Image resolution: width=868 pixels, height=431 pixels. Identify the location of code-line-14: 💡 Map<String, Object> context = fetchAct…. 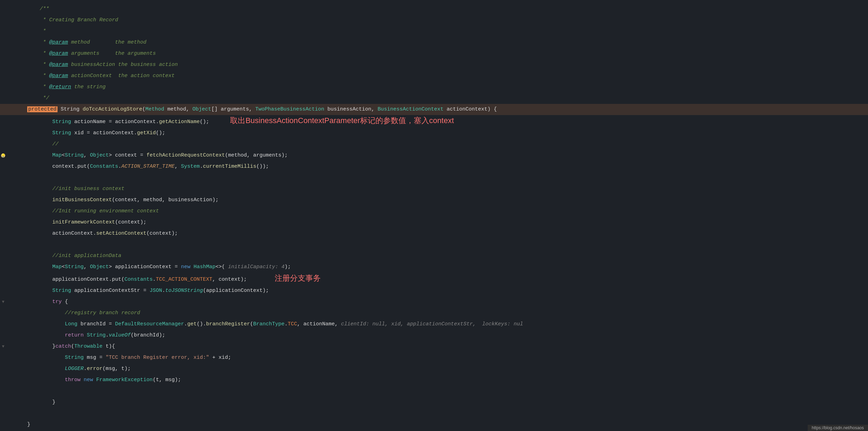
(434, 156).